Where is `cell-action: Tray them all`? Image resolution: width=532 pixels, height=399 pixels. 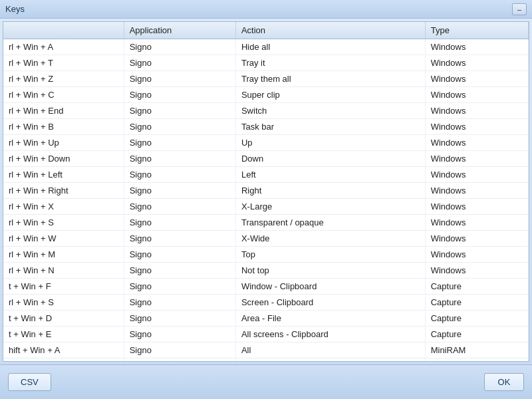 cell-action: Tray them all is located at coordinates (330, 79).